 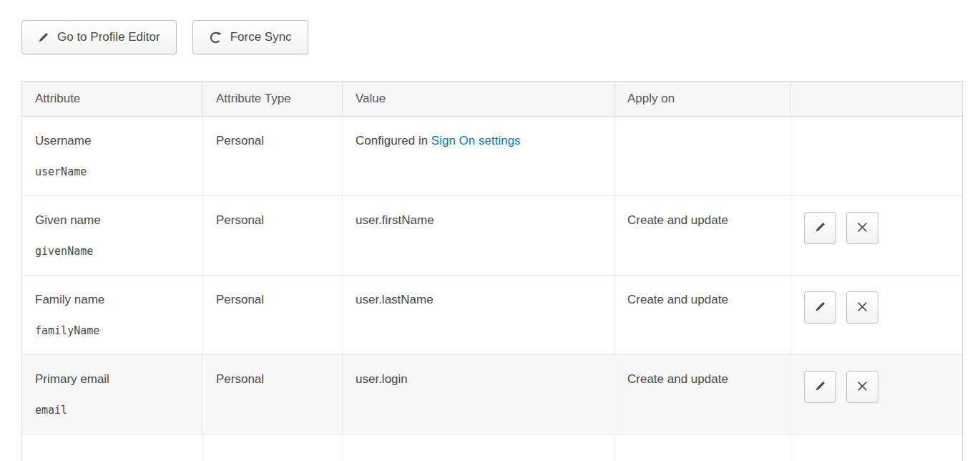 I want to click on header-value: Value, so click(x=479, y=99).